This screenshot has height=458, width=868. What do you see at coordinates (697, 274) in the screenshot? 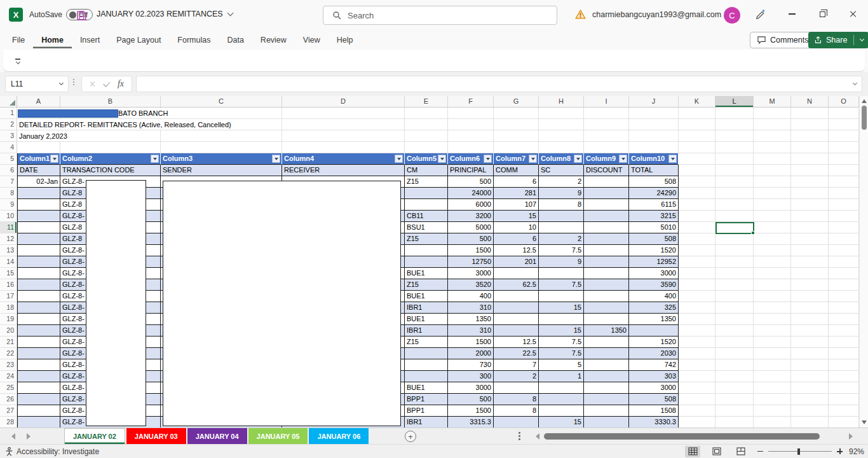
I see `cell-K15` at bounding box center [697, 274].